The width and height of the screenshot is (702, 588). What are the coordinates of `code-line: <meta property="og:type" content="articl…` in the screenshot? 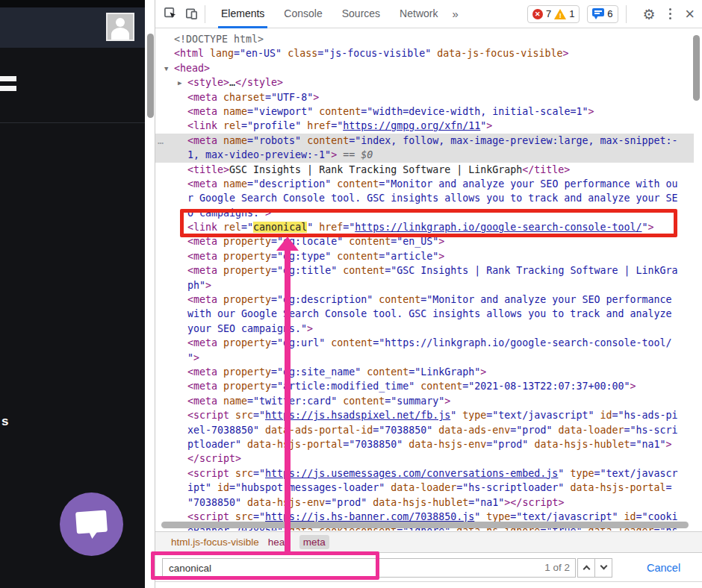 It's located at (424, 257).